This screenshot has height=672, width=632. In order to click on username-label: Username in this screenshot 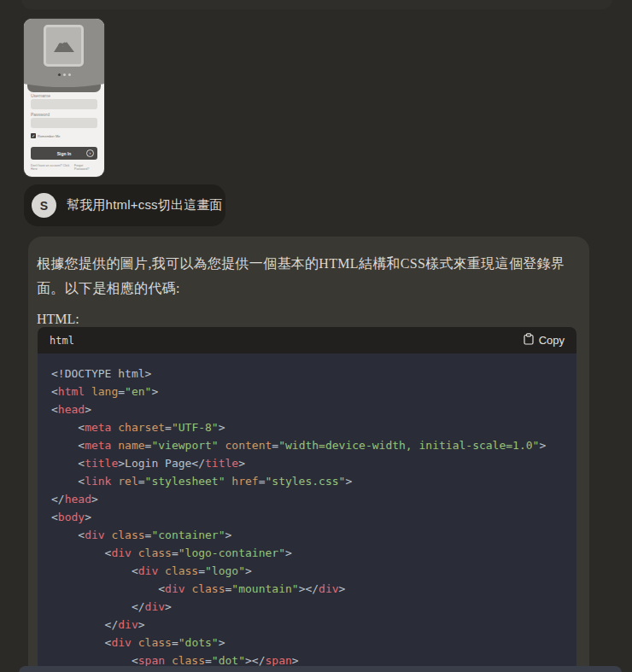, I will do `click(67, 96)`.